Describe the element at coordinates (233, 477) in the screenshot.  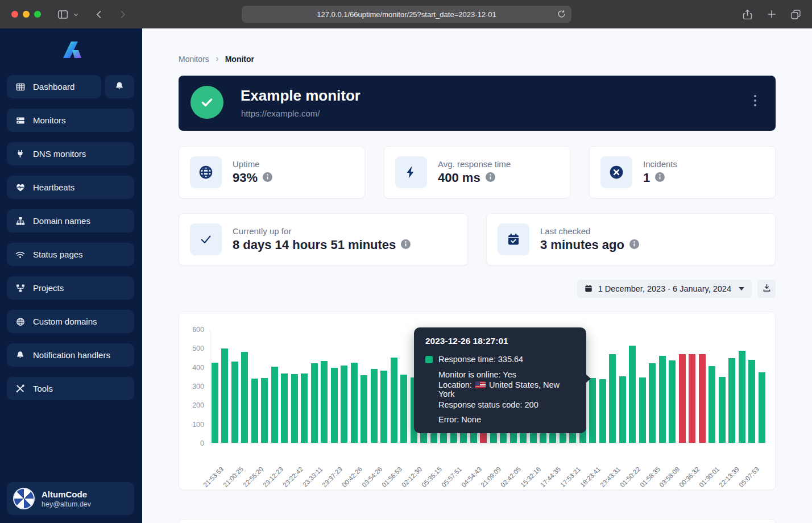
I see `x-tick-label: 21:00:25` at that location.